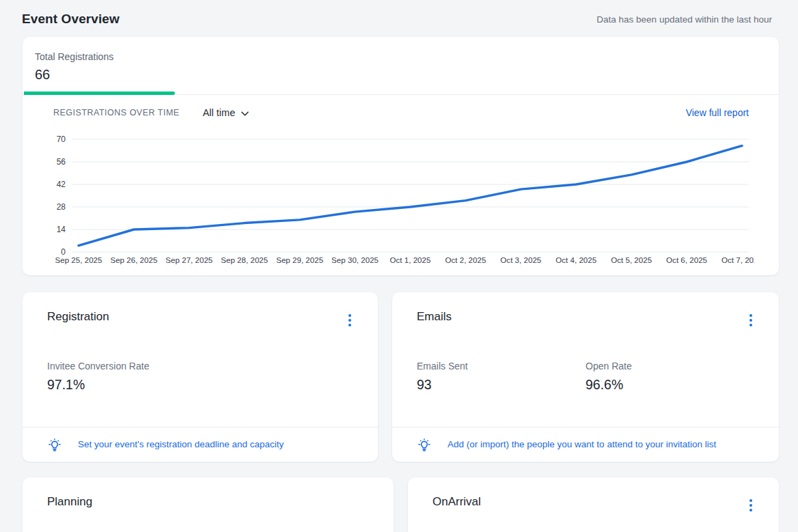 This screenshot has width=798, height=532. What do you see at coordinates (134, 260) in the screenshot?
I see `svg-text: Sep 26, 2025` at bounding box center [134, 260].